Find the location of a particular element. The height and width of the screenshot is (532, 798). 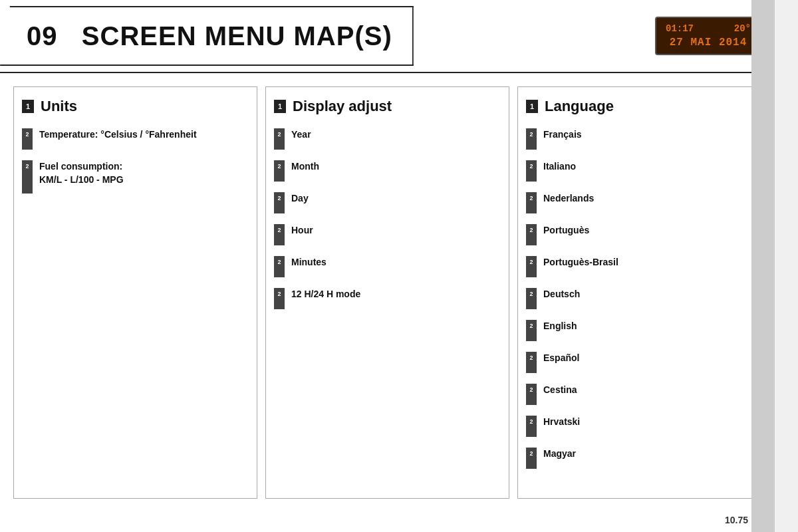

list-item: 2 Day is located at coordinates (386, 203).